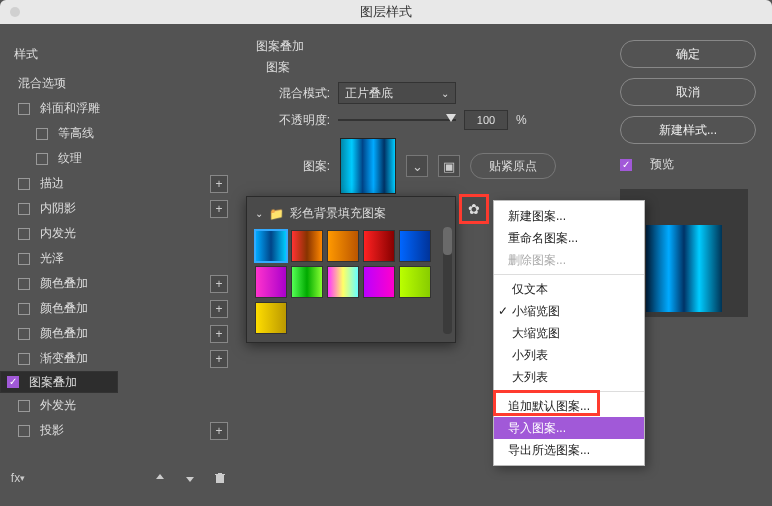 Image resolution: width=772 pixels, height=506 pixels. I want to click on opacity-unit: %, so click(522, 120).